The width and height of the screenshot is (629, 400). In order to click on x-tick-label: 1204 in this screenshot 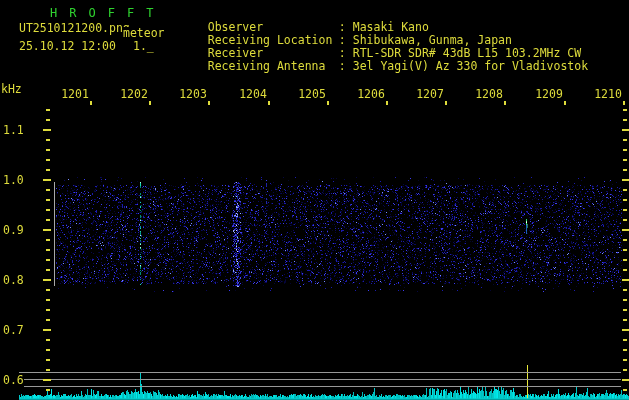, I will do `click(253, 94)`.